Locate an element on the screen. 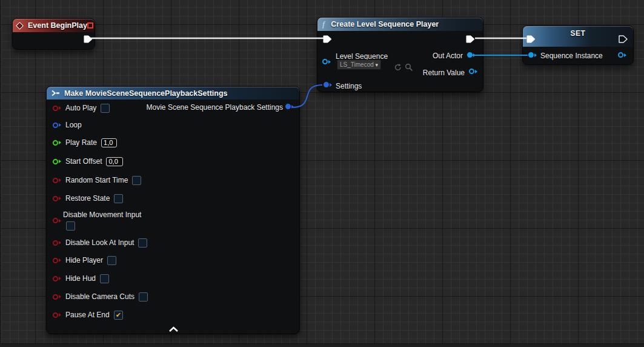  disable-movement-input-label: Disable Movement Input is located at coordinates (102, 215).